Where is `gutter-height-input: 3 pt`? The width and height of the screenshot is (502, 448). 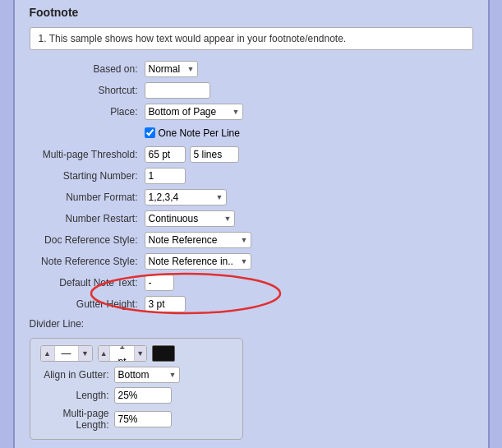
gutter-height-input: 3 pt is located at coordinates (165, 304).